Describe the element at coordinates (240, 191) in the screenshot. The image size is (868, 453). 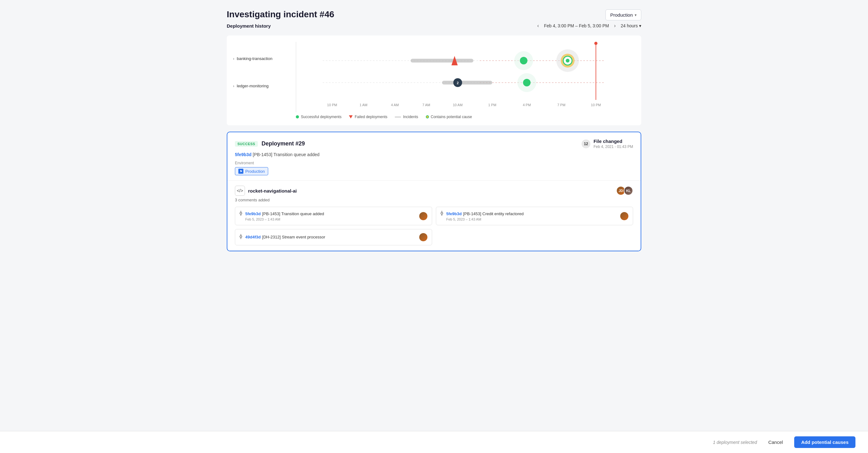
I see `code-brackets-icon: </>` at that location.